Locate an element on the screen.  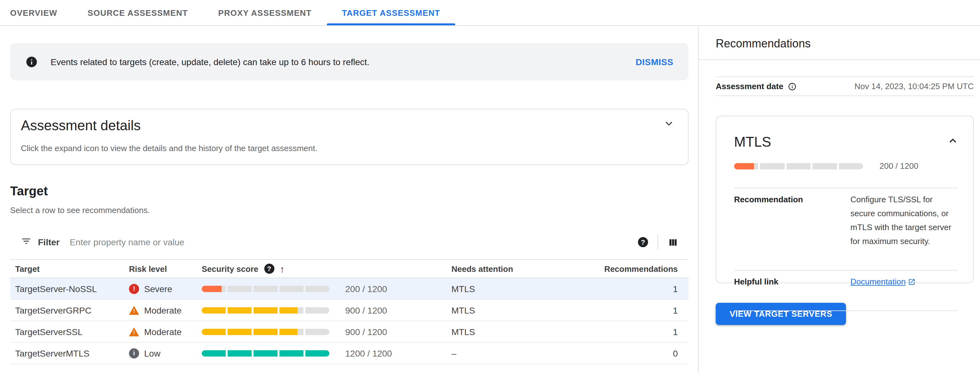
panel-title-divider is located at coordinates (839, 60).